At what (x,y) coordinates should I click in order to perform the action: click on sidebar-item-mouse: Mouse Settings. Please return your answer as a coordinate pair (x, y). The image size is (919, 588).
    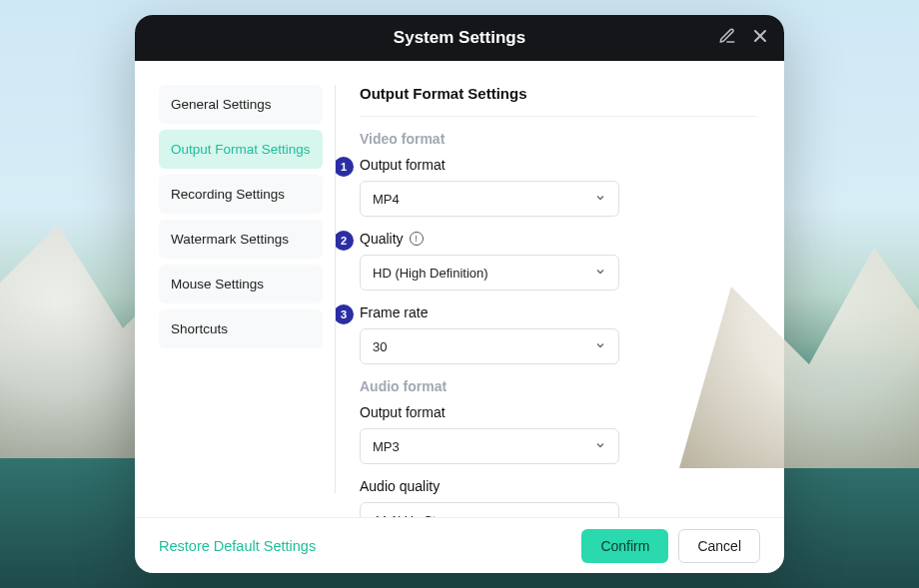
    Looking at the image, I should click on (241, 284).